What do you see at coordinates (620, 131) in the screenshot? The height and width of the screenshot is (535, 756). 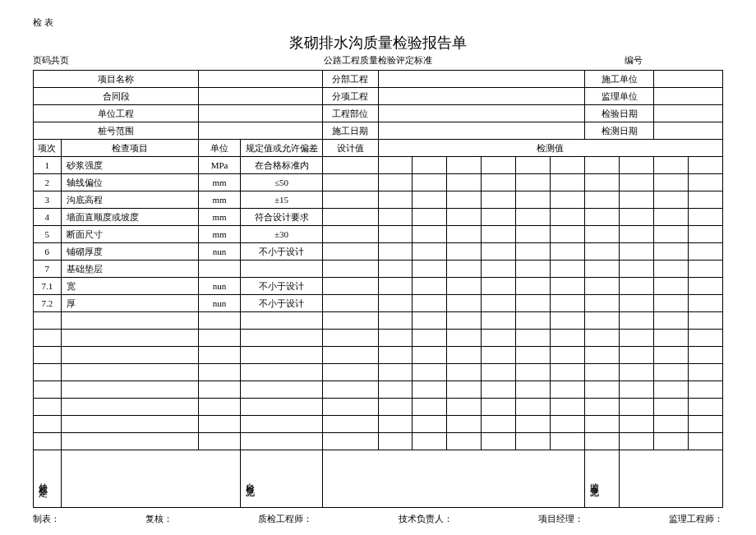 I see `label-test-date: 检测日期` at bounding box center [620, 131].